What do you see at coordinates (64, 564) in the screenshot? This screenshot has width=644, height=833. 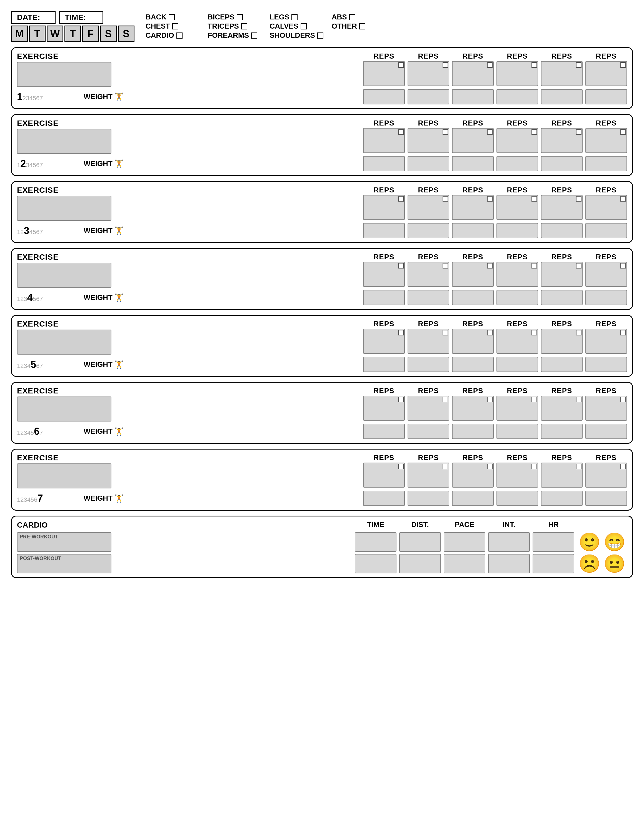 I see `cardio-post-name: POST-WORKOUT` at bounding box center [64, 564].